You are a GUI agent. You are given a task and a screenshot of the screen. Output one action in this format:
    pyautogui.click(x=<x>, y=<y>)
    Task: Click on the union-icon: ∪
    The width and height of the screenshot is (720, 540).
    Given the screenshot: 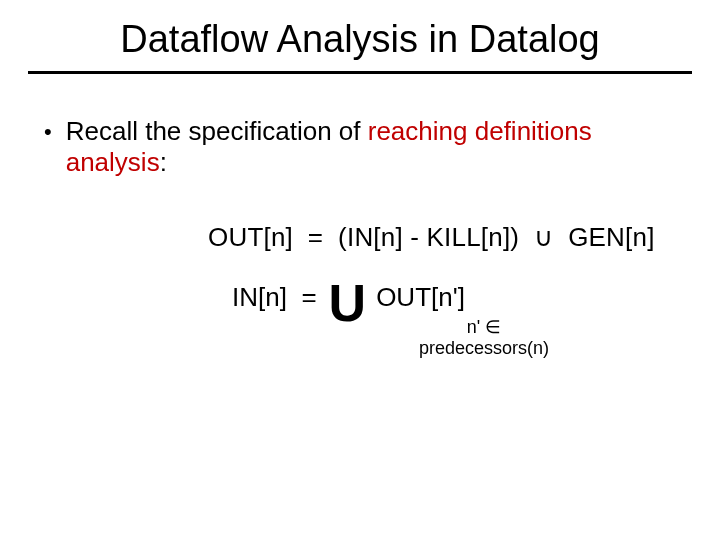 What is the action you would take?
    pyautogui.click(x=544, y=237)
    